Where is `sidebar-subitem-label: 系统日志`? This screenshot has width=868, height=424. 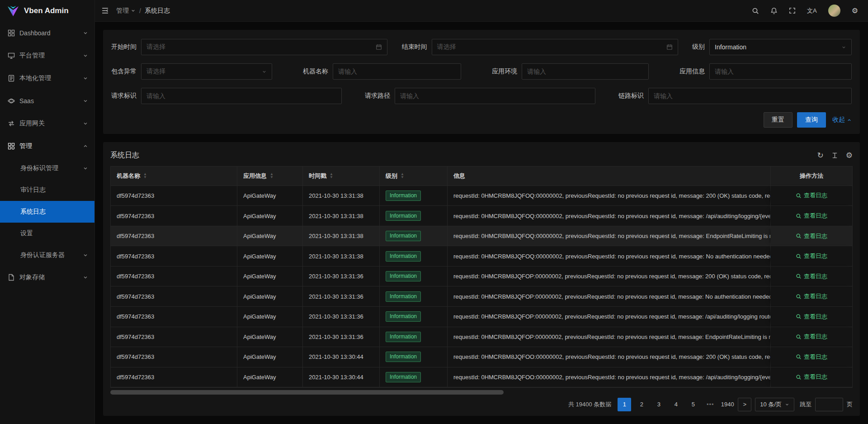
sidebar-subitem-label: 系统日志 is located at coordinates (33, 212).